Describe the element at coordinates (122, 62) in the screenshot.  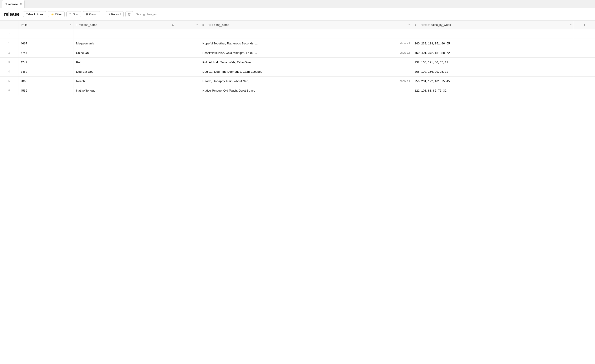
I see `cell-release-name: Pull` at that location.